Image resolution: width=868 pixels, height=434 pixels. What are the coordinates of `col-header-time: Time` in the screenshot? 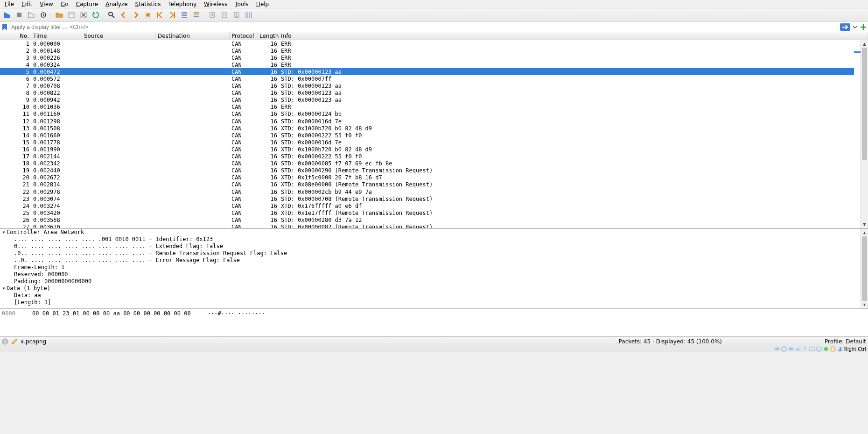 It's located at (57, 36).